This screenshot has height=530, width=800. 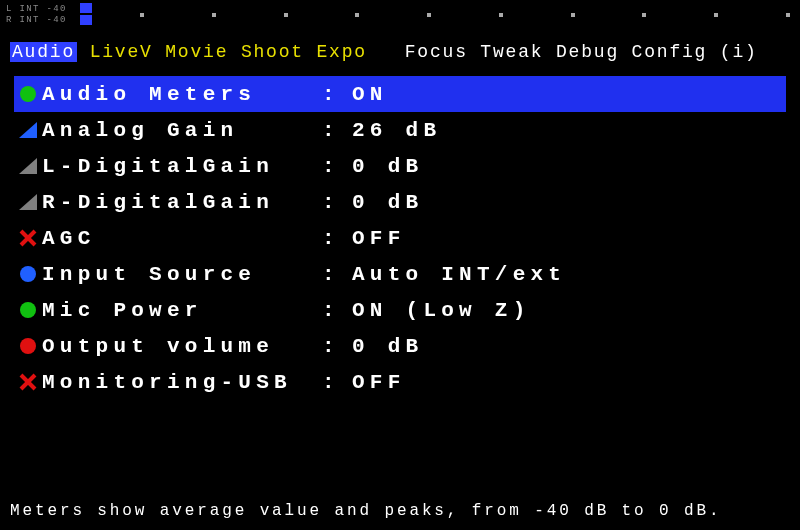 What do you see at coordinates (400, 130) in the screenshot?
I see `menu-item-analog-gain: Analog Gain:26 dB` at bounding box center [400, 130].